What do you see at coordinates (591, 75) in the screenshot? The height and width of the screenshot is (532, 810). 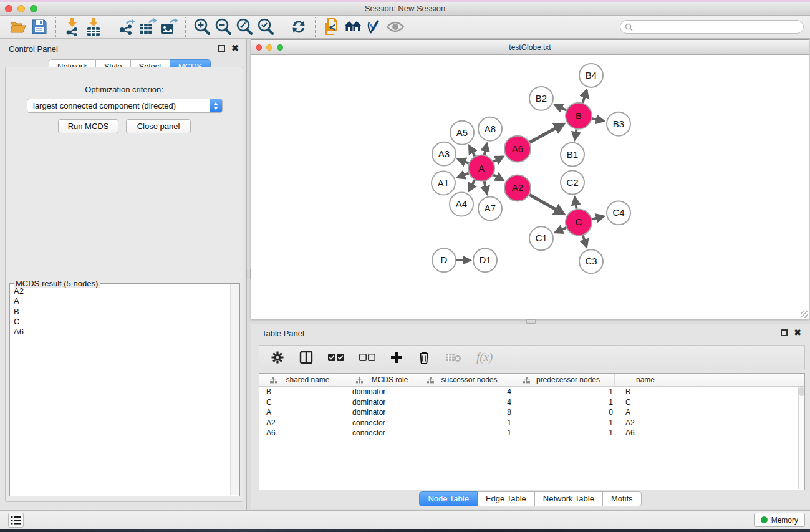 I see `graph-node-B4: B4` at bounding box center [591, 75].